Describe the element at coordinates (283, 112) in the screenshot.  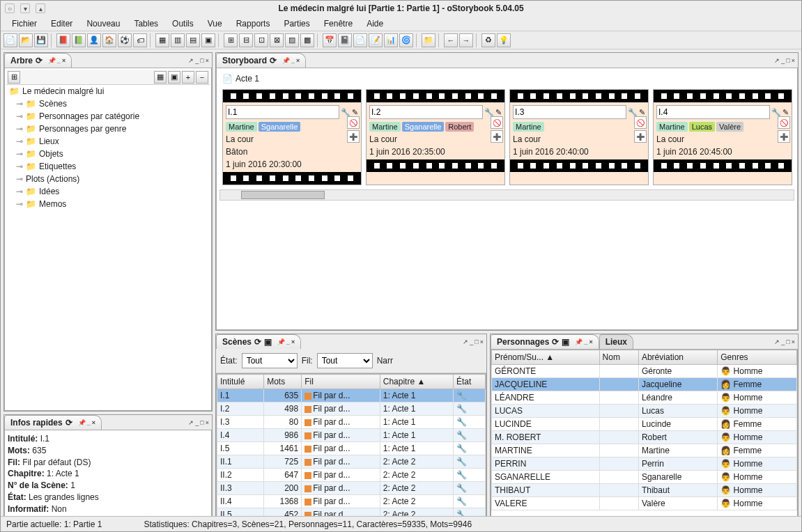
I see `scene-id-input` at that location.